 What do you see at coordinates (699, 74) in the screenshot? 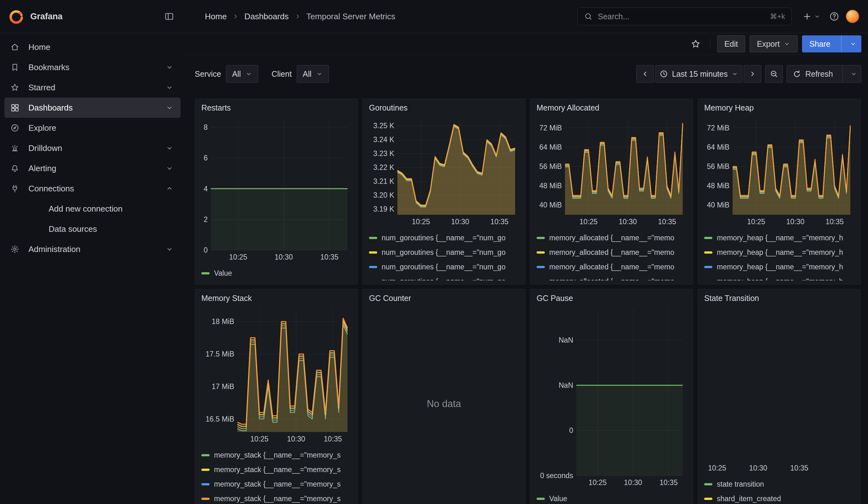
I see `time-range-picker: Last 15 minutes` at bounding box center [699, 74].